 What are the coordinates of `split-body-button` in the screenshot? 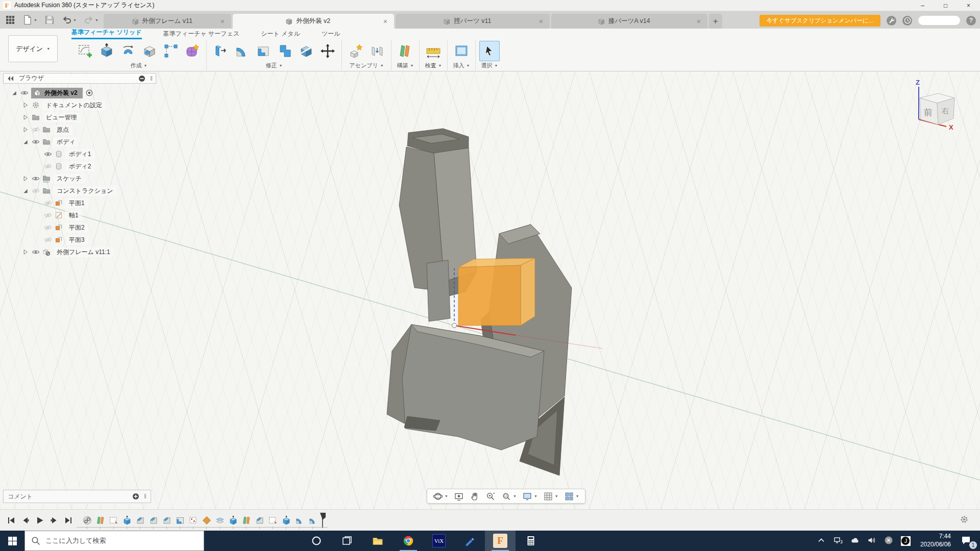 It's located at (306, 51).